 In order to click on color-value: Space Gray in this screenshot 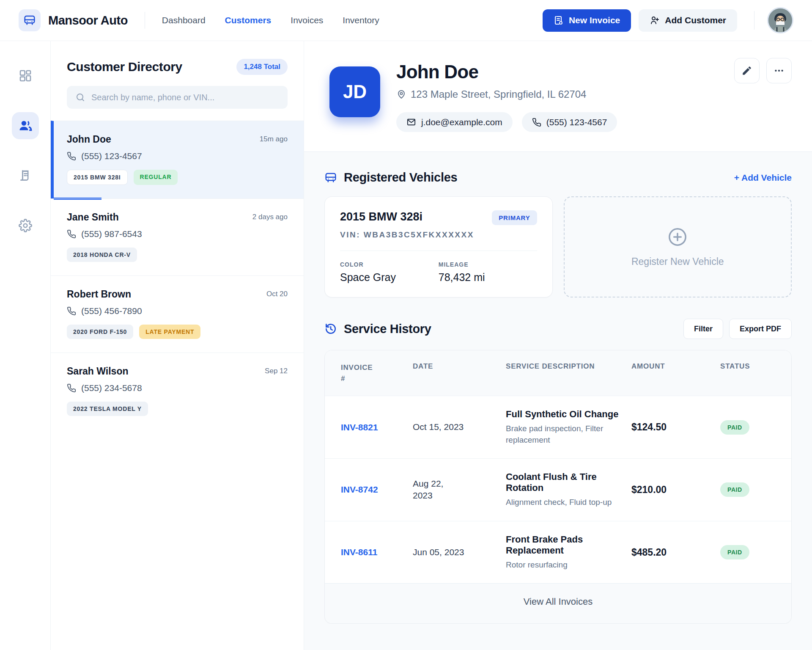, I will do `click(389, 278)`.